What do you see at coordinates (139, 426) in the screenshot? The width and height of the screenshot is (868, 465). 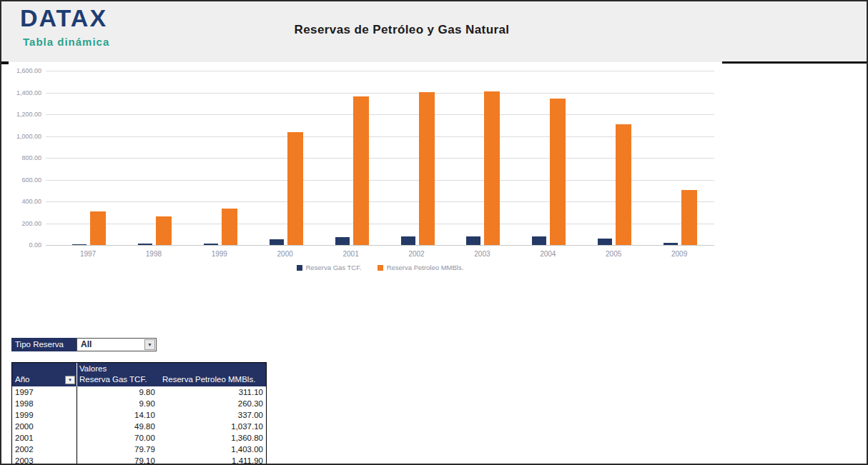 I see `pivot-table-body: 19979.80311.1019989.90260.30199914.10337…` at bounding box center [139, 426].